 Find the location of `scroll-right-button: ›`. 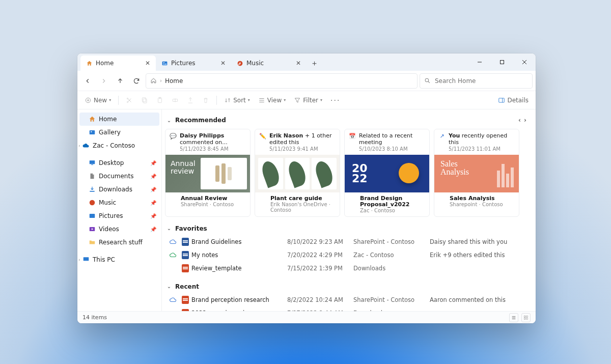

scroll-right-button: › is located at coordinates (525, 120).